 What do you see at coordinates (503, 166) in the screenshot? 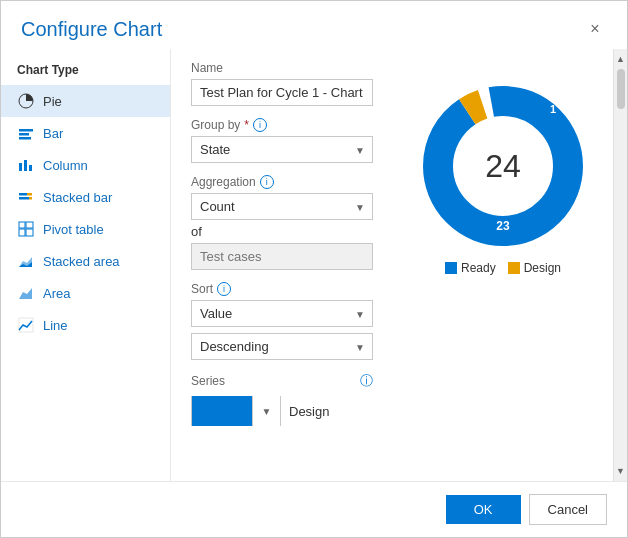
I see `donut-chart: 24 23 1` at bounding box center [503, 166].